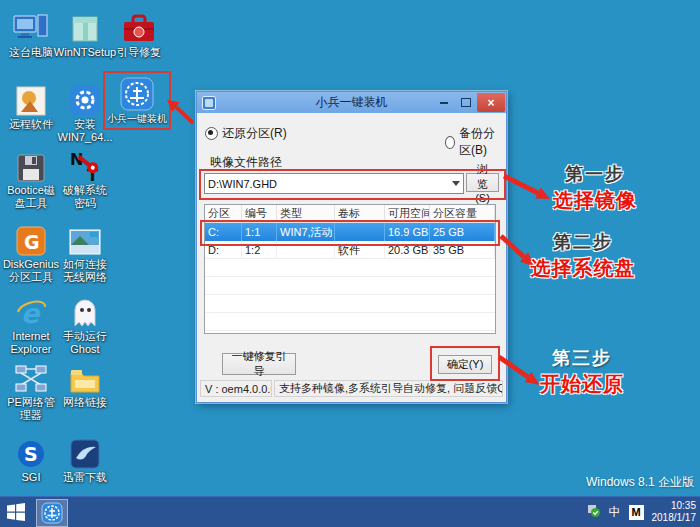 The height and width of the screenshot is (527, 700). I want to click on desktop-icon-this-pc: 这台电脑, so click(31, 34).